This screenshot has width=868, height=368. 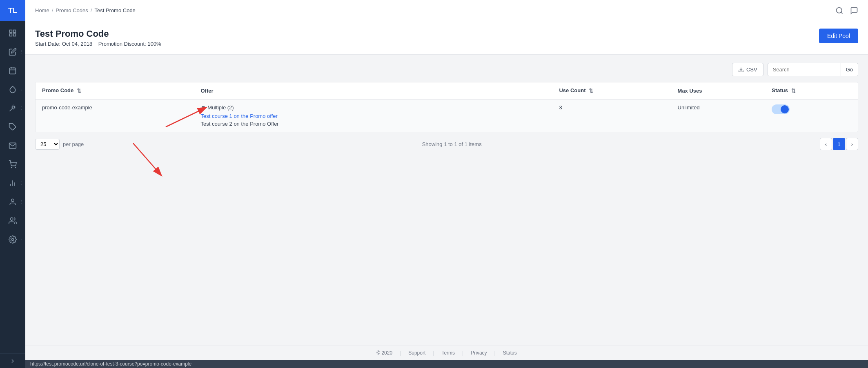 What do you see at coordinates (495, 353) in the screenshot?
I see `footer-sep-4: |` at bounding box center [495, 353].